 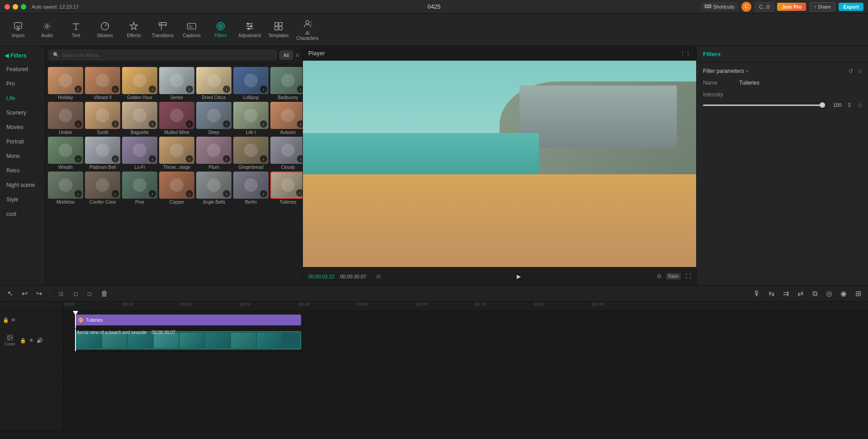 I want to click on ratio-button: Ratio, so click(x=674, y=276).